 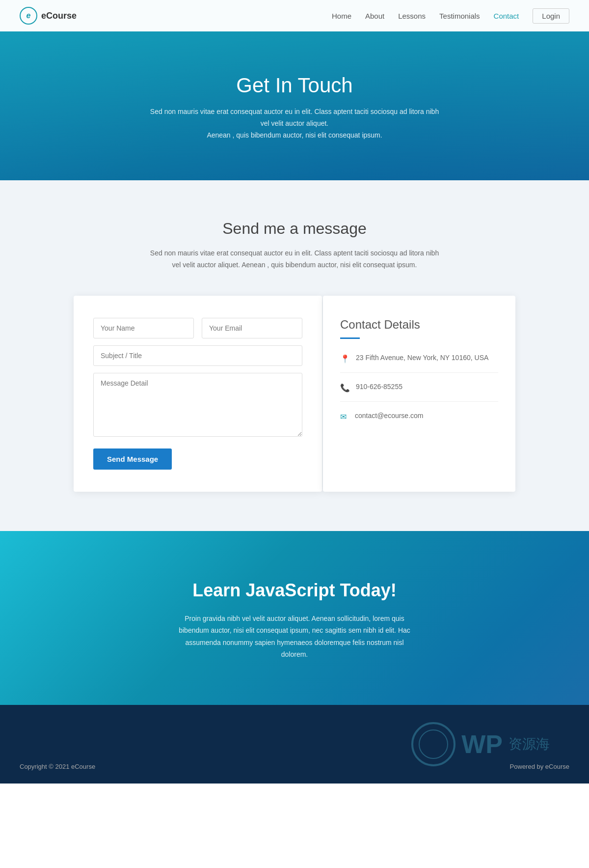 What do you see at coordinates (419, 421) in the screenshot?
I see `detail-email: ✉ contact@ecourse.com` at bounding box center [419, 421].